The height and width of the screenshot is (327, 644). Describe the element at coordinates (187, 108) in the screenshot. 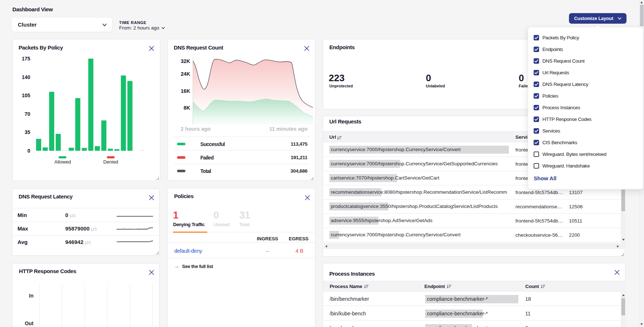

I see `svg-text: 8K` at that location.